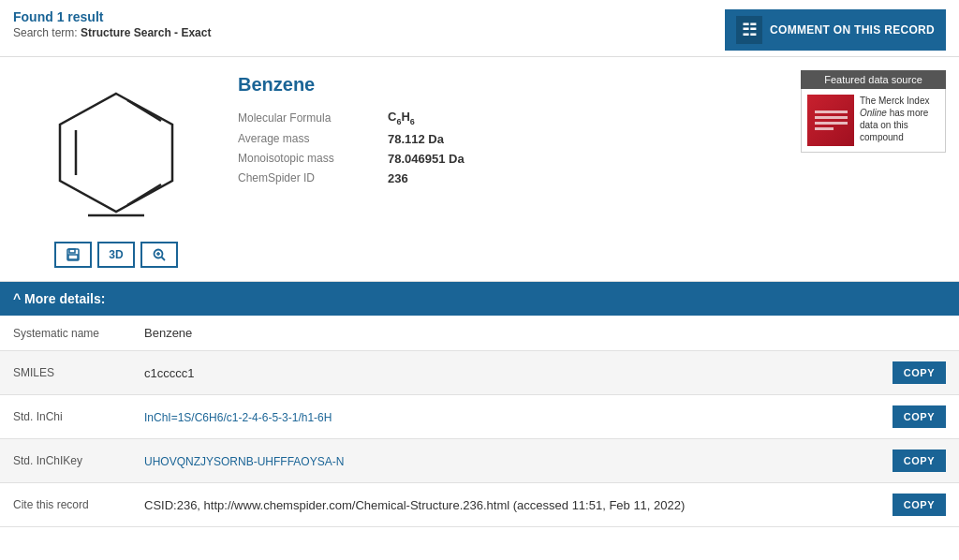 The height and width of the screenshot is (560, 959). What do you see at coordinates (873, 169) in the screenshot?
I see `featured-box: Featured data source The Merck Index Onl…` at bounding box center [873, 169].